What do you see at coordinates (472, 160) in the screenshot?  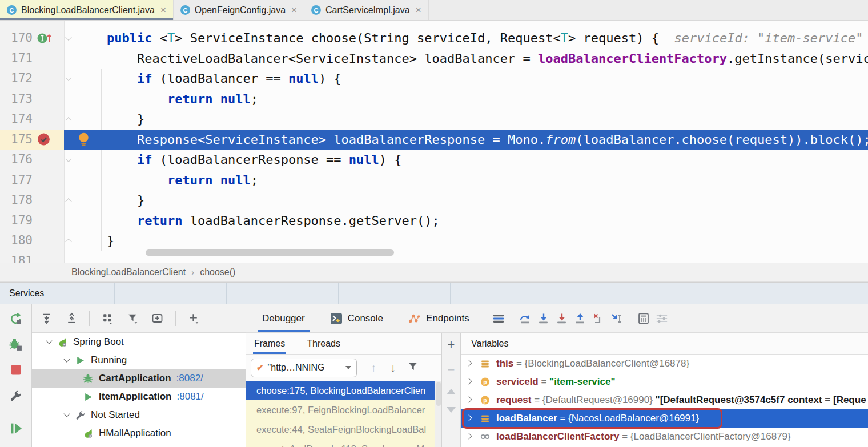 I see `code-text: if (loadBalancerResponse == null) {` at bounding box center [472, 160].